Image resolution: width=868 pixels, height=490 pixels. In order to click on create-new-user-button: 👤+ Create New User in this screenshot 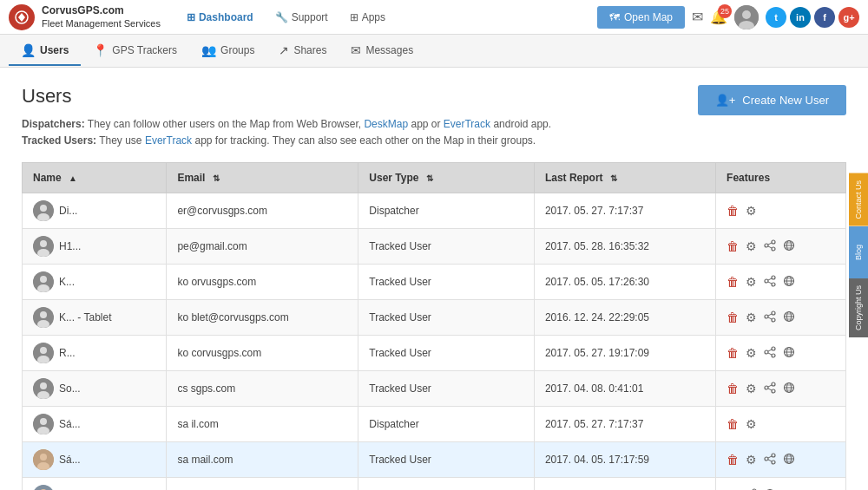, I will do `click(773, 101)`.